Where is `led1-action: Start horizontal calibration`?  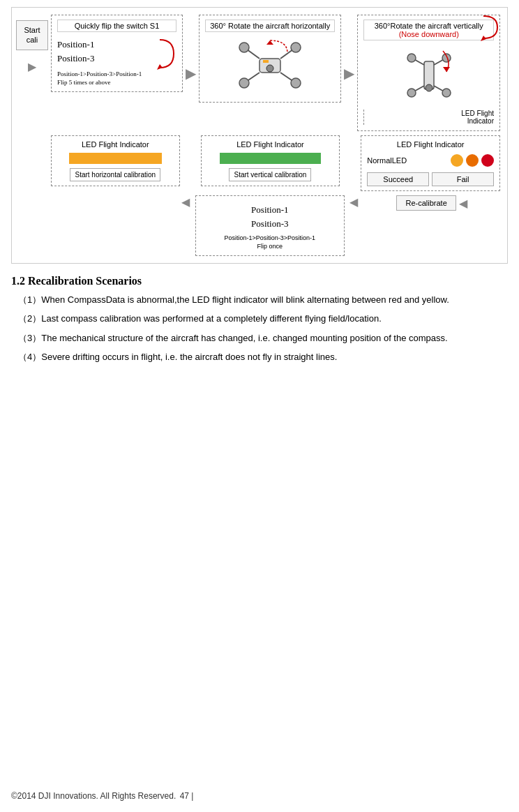
led1-action: Start horizontal calibration is located at coordinates (115, 174).